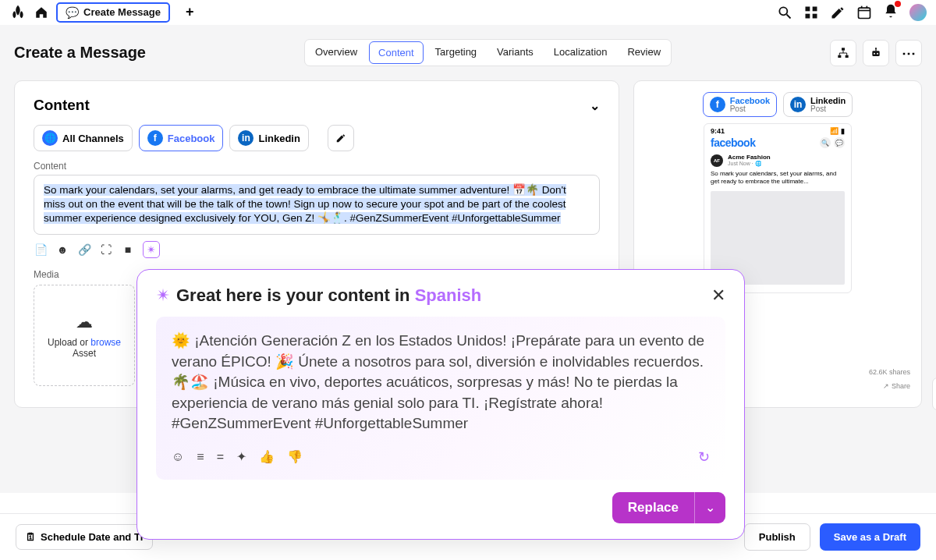 The image size is (936, 560). What do you see at coordinates (934, 394) in the screenshot?
I see `device-toggle: ▯ ▭` at bounding box center [934, 394].